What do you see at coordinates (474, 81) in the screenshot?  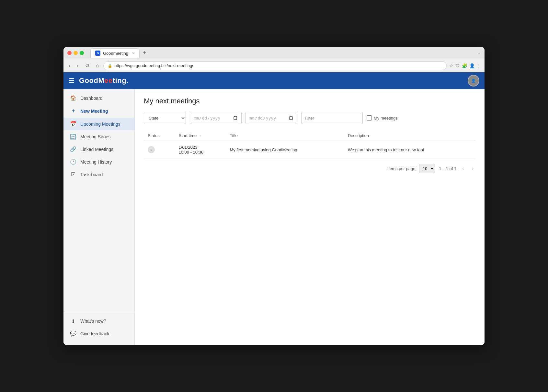 I see `avatar-initials: 👤` at bounding box center [474, 81].